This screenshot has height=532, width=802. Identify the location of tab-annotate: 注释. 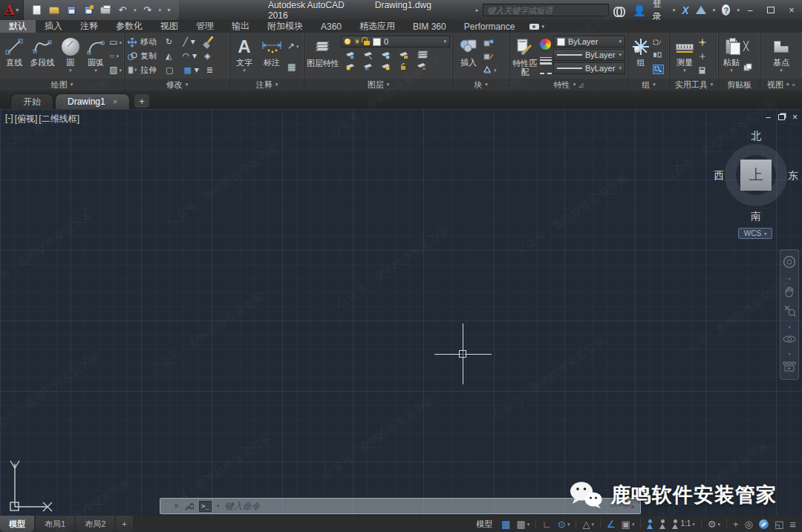
(89, 27).